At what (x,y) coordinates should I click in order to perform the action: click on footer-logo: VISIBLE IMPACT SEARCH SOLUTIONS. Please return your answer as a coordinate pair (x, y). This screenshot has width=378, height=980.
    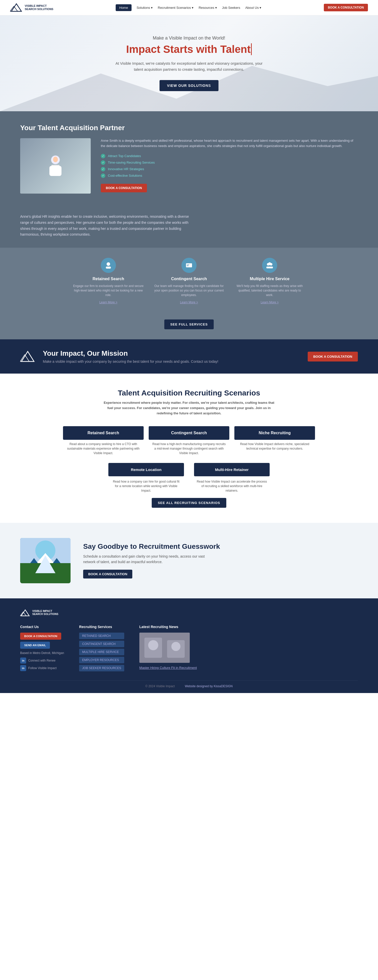
    Looking at the image, I should click on (189, 612).